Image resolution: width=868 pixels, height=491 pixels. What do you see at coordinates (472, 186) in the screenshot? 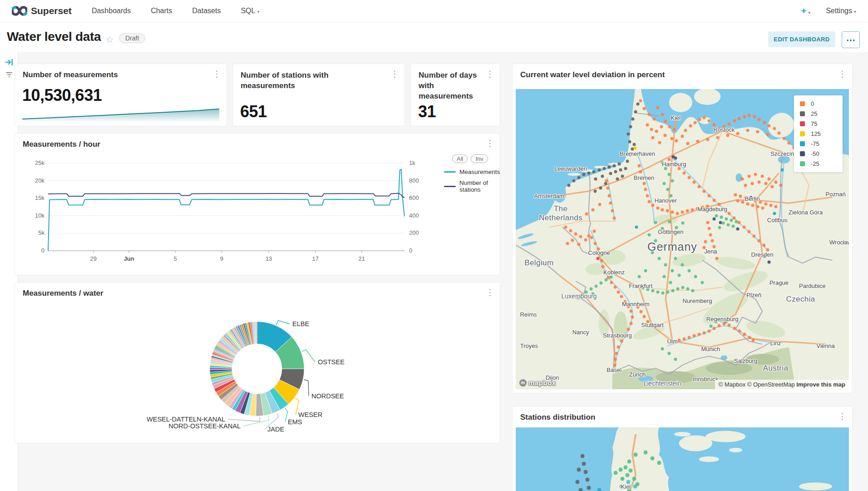
I see `legend-item-stations: Number of stations` at bounding box center [472, 186].